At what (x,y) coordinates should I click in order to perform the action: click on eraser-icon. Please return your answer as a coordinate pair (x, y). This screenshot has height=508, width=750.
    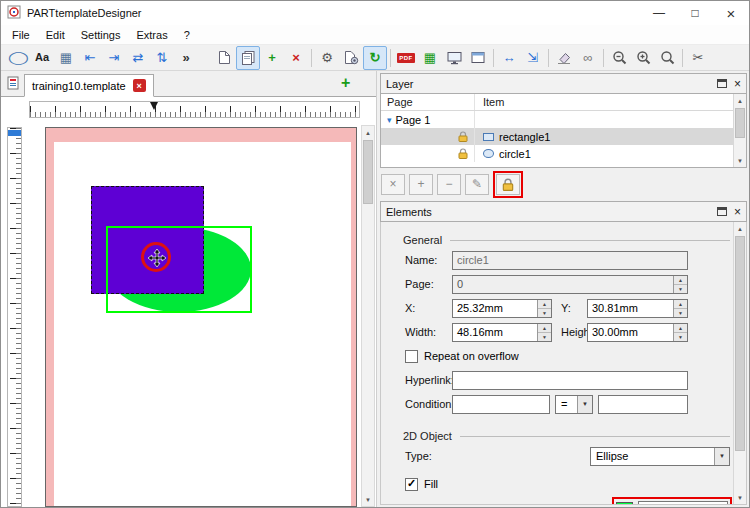
    Looking at the image, I should click on (564, 58).